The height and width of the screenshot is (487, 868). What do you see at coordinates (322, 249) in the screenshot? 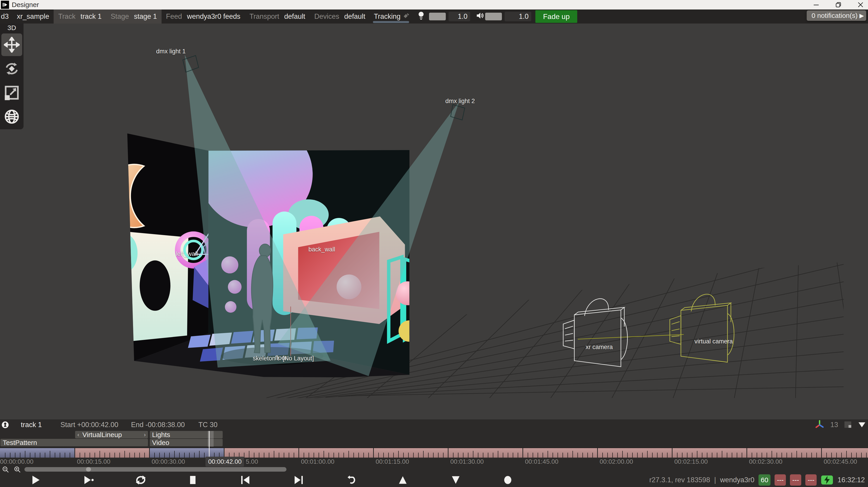
I see `back-wall-label: back_wall` at bounding box center [322, 249].